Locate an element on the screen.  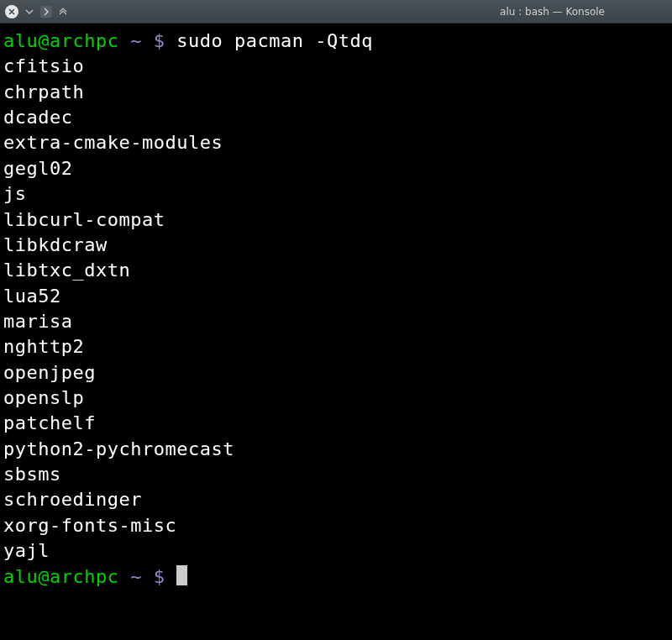
prompt-line-2: alu@archpc ~ $ is located at coordinates (336, 577).